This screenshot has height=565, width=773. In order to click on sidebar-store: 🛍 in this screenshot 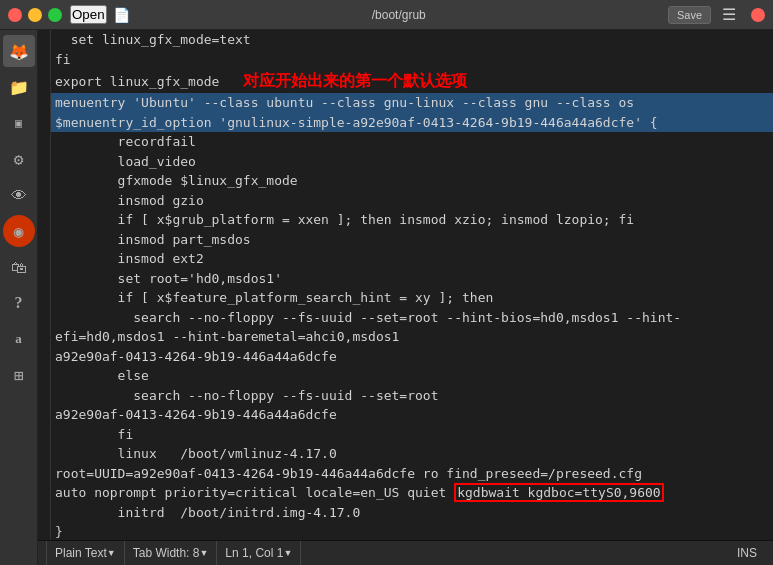, I will do `click(19, 267)`.